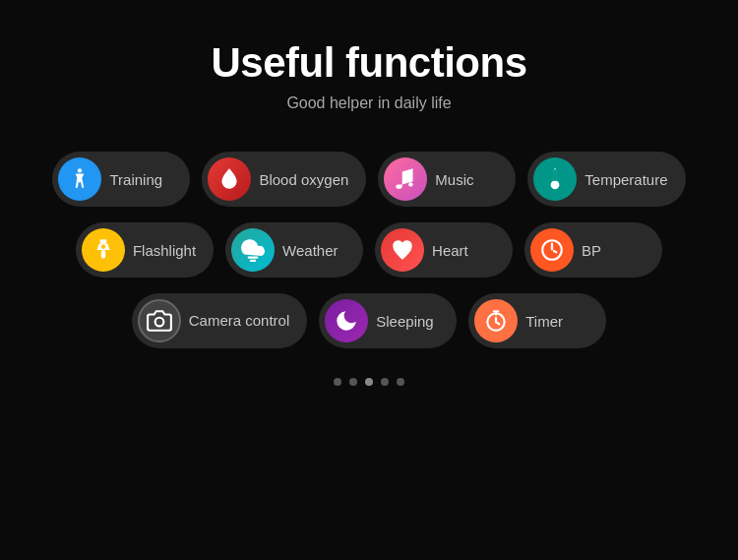 This screenshot has height=560, width=738. What do you see at coordinates (368, 76) in the screenshot?
I see `page-header: Useful functions Good helper in daily li…` at bounding box center [368, 76].